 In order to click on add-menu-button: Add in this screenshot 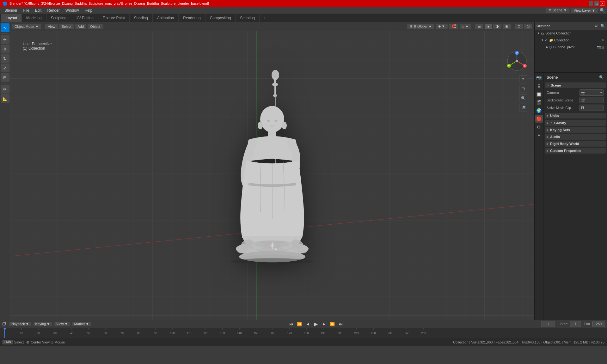, I will do `click(81, 27)`.